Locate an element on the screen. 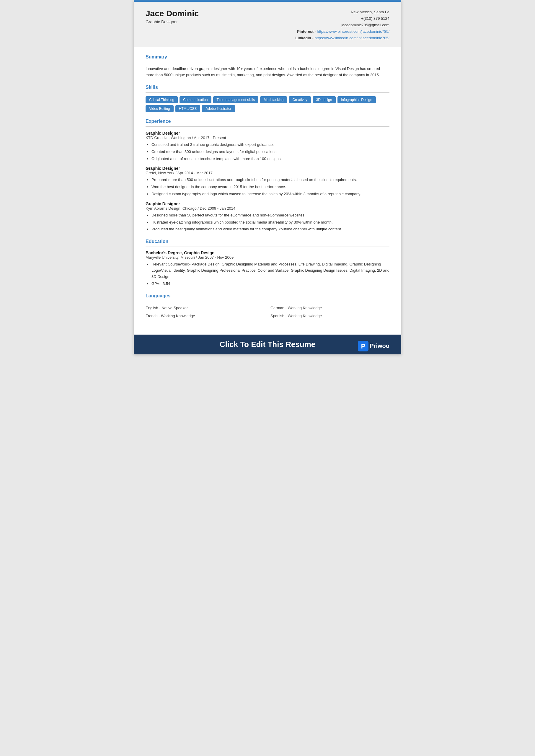  linkedin-link: https://www.linkedin.com/in/jacedominic7… is located at coordinates (352, 38).